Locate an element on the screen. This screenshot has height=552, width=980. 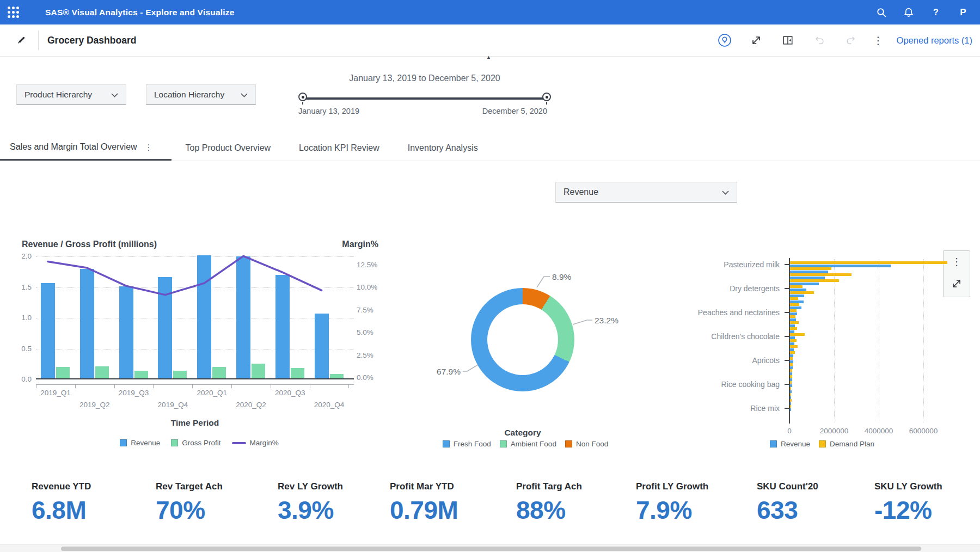
help-icon: ? is located at coordinates (936, 13).